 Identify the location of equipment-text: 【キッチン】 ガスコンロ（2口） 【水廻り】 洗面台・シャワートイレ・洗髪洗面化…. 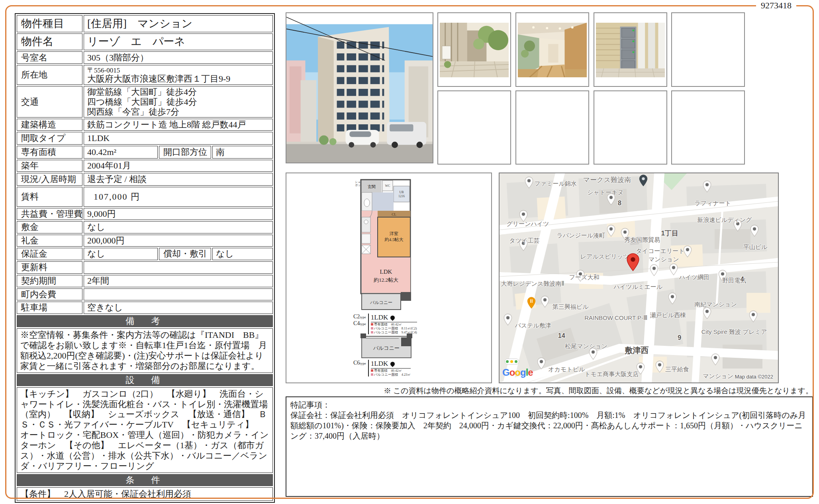
(145, 430).